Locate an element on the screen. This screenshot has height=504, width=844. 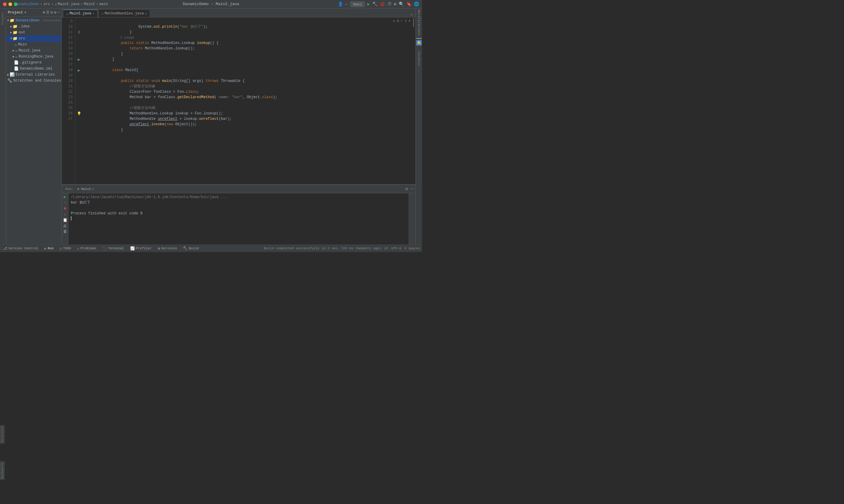
breadcrumb-src: src is located at coordinates (47, 4).